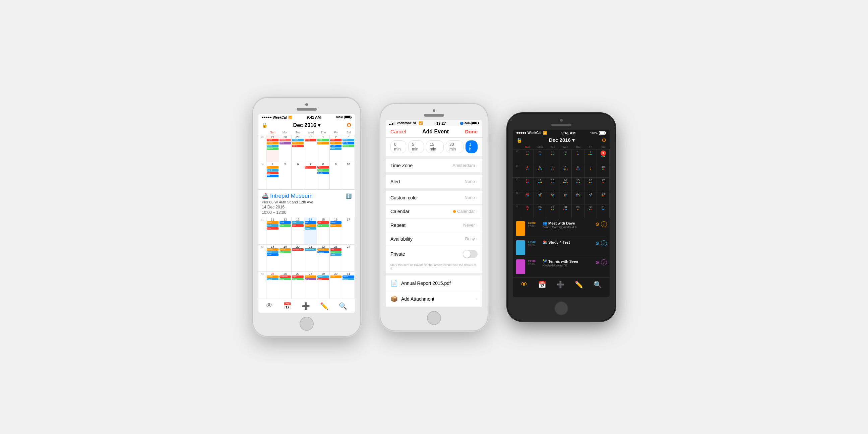 This screenshot has width=868, height=434. What do you see at coordinates (273, 228) in the screenshot?
I see `event-chip: Cab` at bounding box center [273, 228].